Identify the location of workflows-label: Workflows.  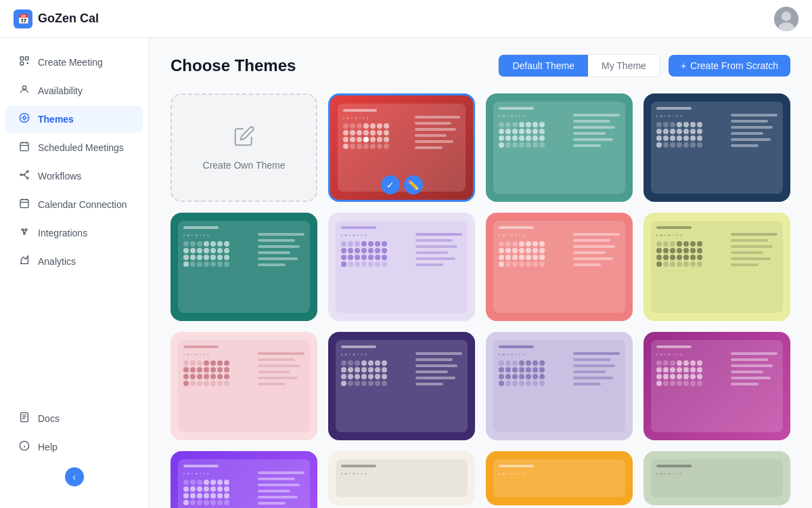
(60, 176).